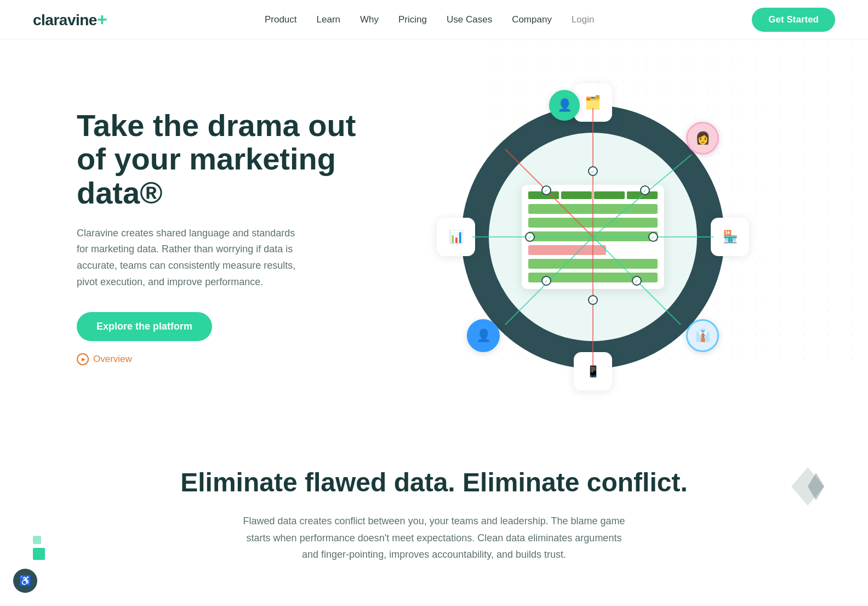  Describe the element at coordinates (434, 483) in the screenshot. I see `section2-title: Eliminate flawed data. Eliminate conflic…` at that location.